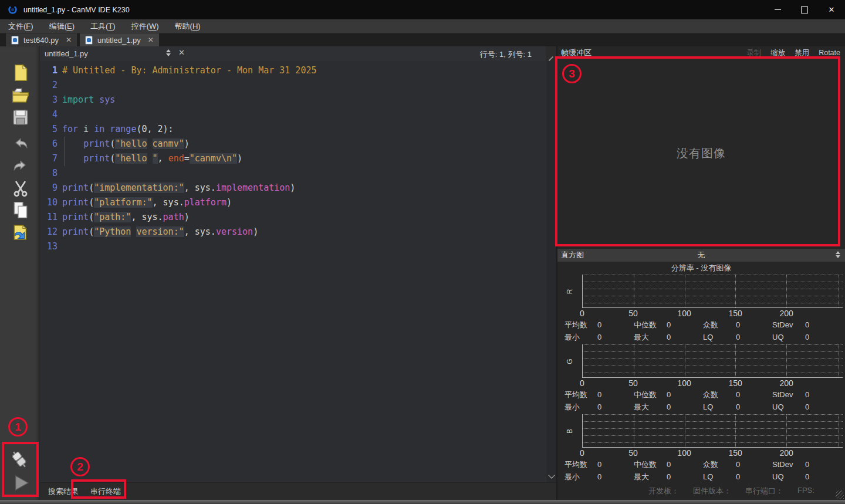  What do you see at coordinates (712, 491) in the screenshot?
I see `status-firmware: 固件版本：` at bounding box center [712, 491].